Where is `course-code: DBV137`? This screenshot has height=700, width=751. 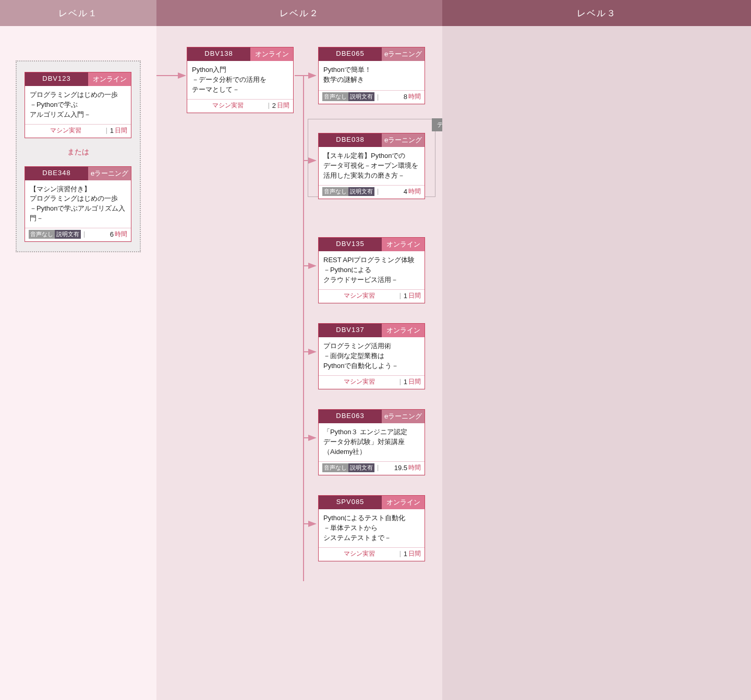 course-code: DBV137 is located at coordinates (350, 330).